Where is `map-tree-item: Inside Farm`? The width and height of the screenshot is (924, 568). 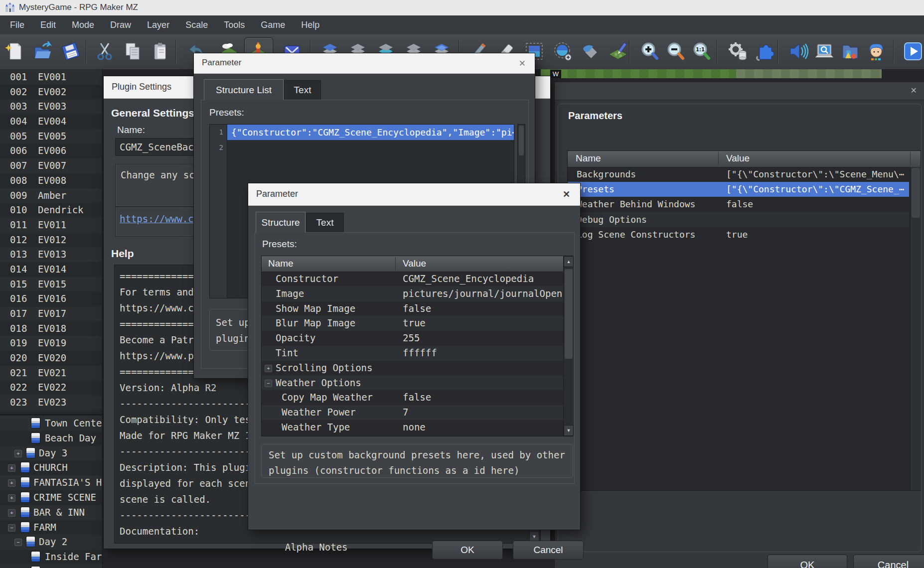
map-tree-item: Inside Farm is located at coordinates (51, 557).